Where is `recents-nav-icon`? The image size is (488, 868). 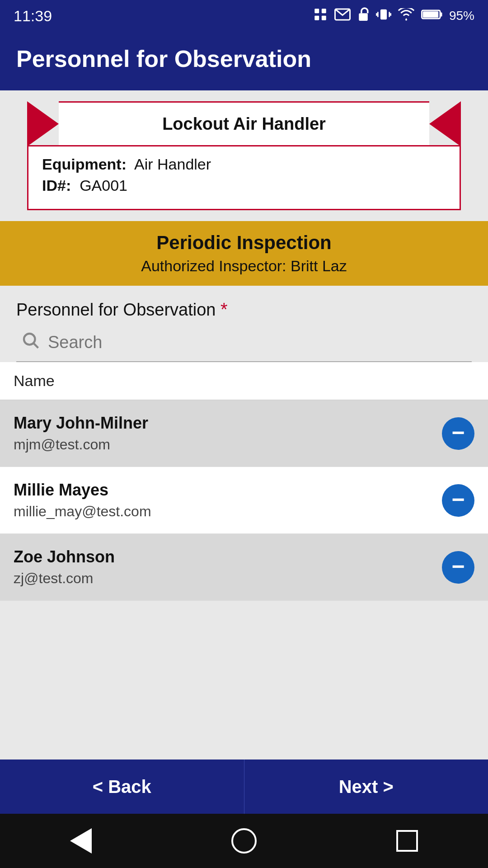
recents-nav-icon is located at coordinates (407, 841).